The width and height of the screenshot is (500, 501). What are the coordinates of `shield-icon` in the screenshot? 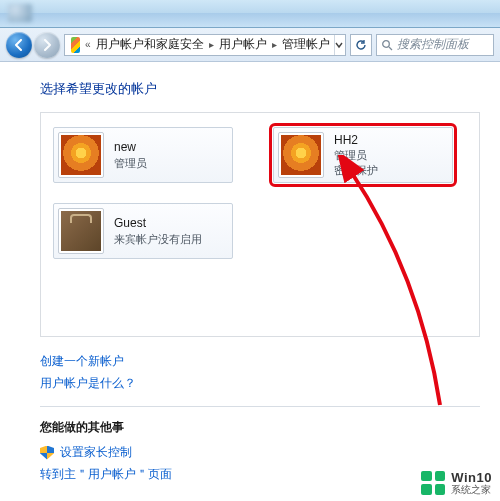 It's located at (47, 453).